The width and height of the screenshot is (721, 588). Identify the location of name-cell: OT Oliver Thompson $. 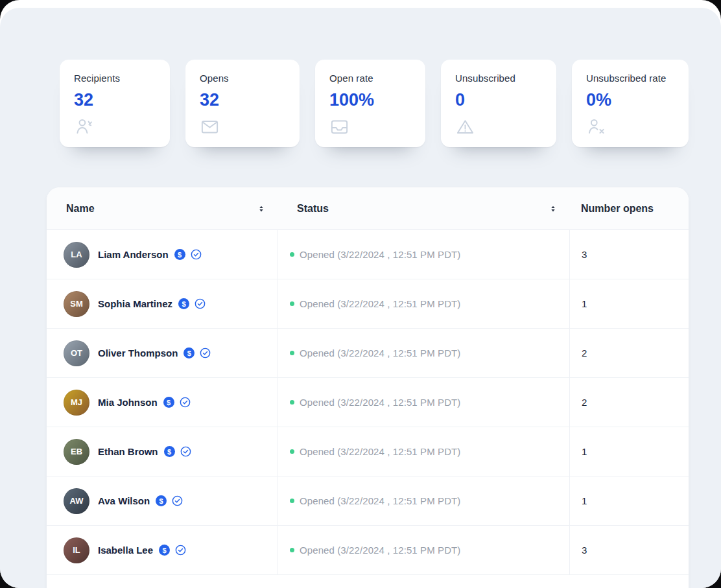
(162, 353).